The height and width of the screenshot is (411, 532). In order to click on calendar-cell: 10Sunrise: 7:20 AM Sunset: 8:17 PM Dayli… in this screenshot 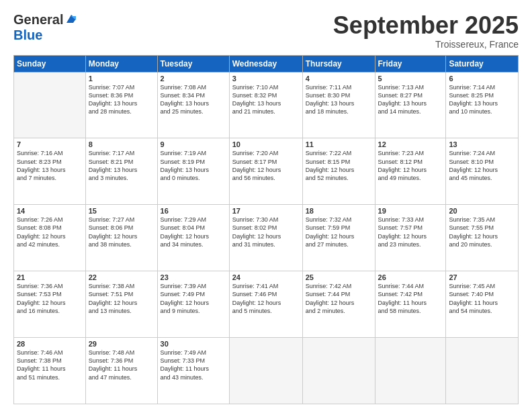, I will do `click(266, 172)`.